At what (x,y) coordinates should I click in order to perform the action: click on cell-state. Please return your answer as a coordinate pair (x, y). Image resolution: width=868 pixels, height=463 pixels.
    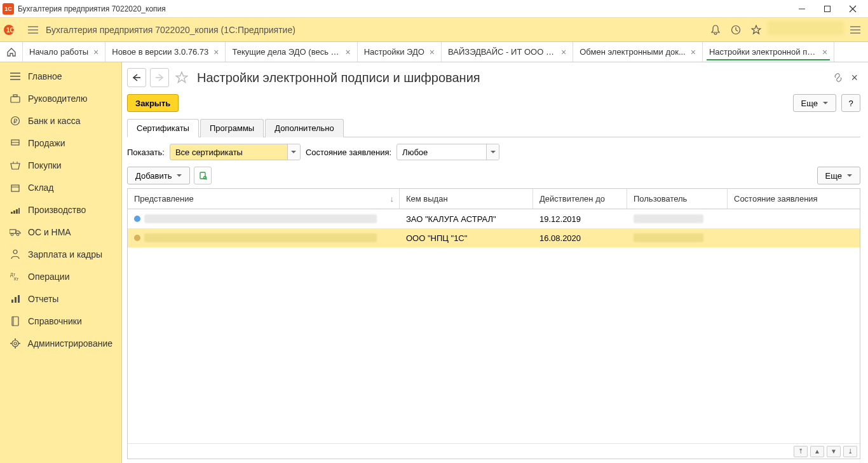
    Looking at the image, I should click on (794, 219).